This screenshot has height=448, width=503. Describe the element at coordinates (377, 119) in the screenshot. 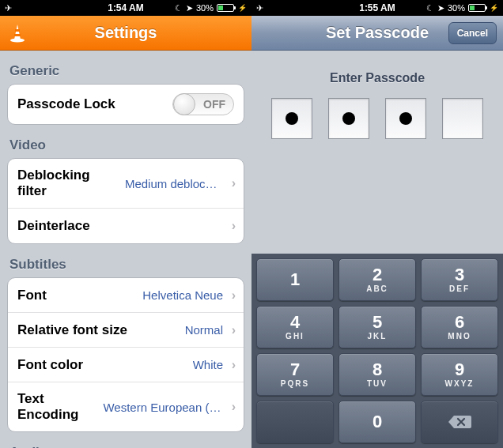

I see `passcode-field` at that location.